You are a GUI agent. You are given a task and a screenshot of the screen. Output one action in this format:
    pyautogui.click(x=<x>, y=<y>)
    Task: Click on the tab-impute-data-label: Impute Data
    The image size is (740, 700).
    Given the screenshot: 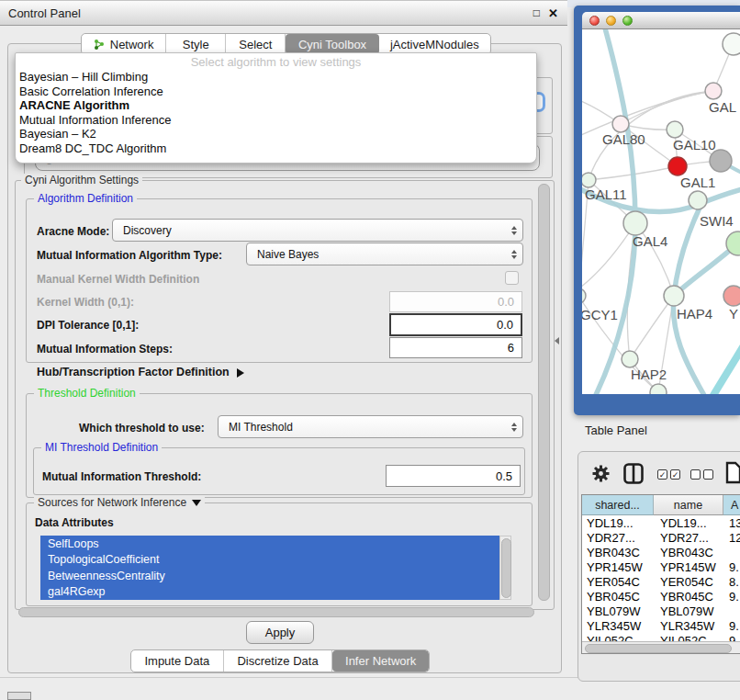 What is the action you would take?
    pyautogui.click(x=176, y=661)
    